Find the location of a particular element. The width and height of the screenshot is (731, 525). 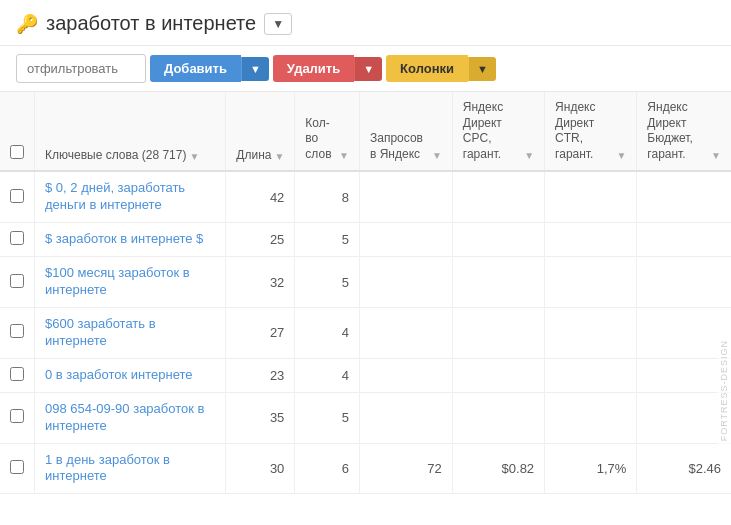

header-length-label: Длина is located at coordinates (254, 155).